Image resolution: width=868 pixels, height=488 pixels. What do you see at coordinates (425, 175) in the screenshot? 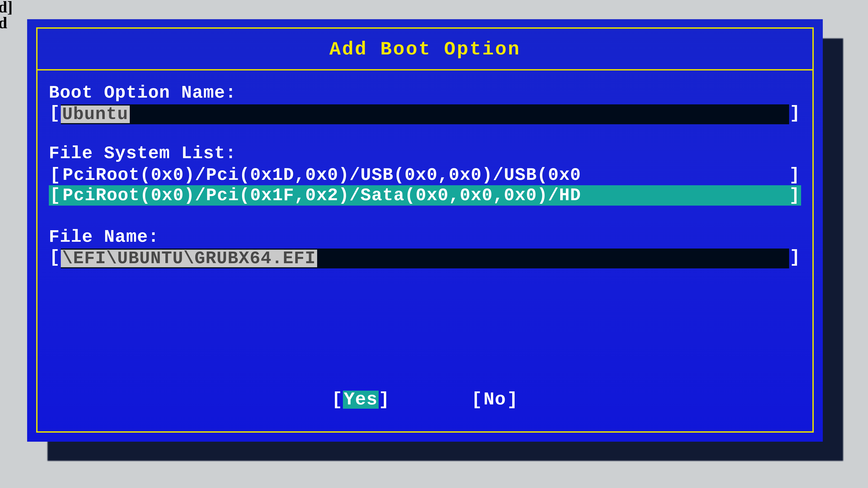
I see `file-system-list-item: [ PciRoot(0x0)/Pci(0x1D,0x0)/USB(0x0,0x0…` at bounding box center [425, 175].